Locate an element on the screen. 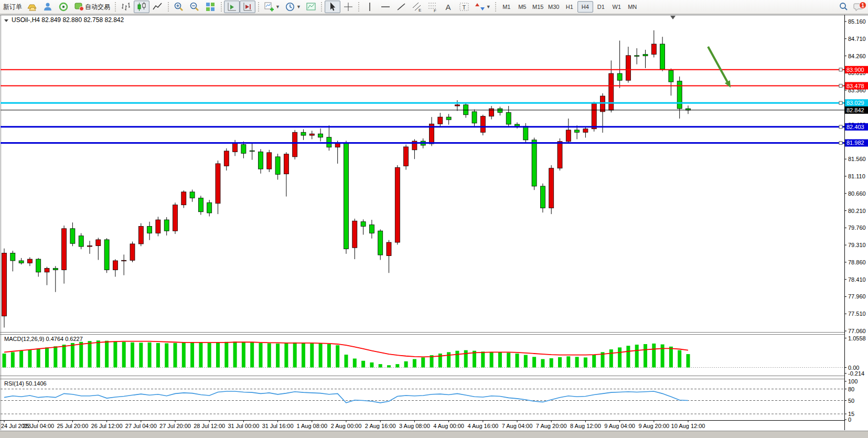  time-tick-label: 9 Aug 04:00 is located at coordinates (620, 426).